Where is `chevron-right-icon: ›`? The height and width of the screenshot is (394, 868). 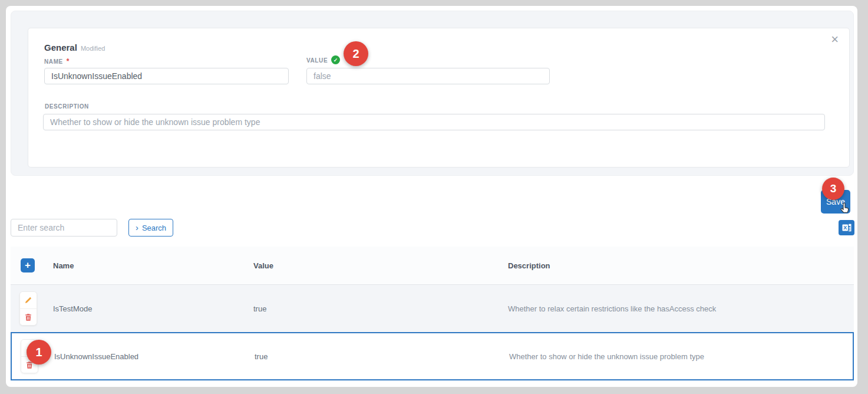 chevron-right-icon: › is located at coordinates (137, 228).